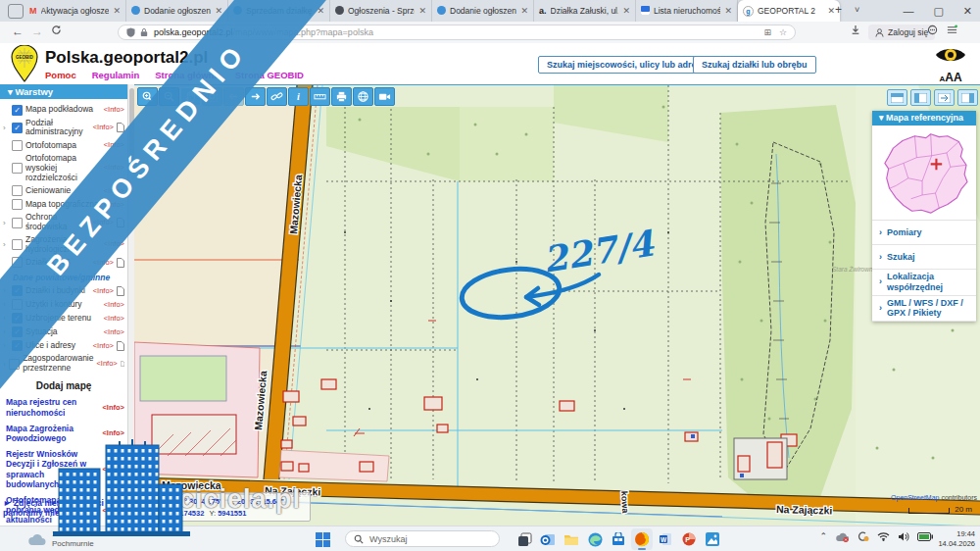 This screenshot has height=551, width=980. I want to click on search-place-button: Szukaj miejscowości, ulicy lub adresu, so click(627, 65).